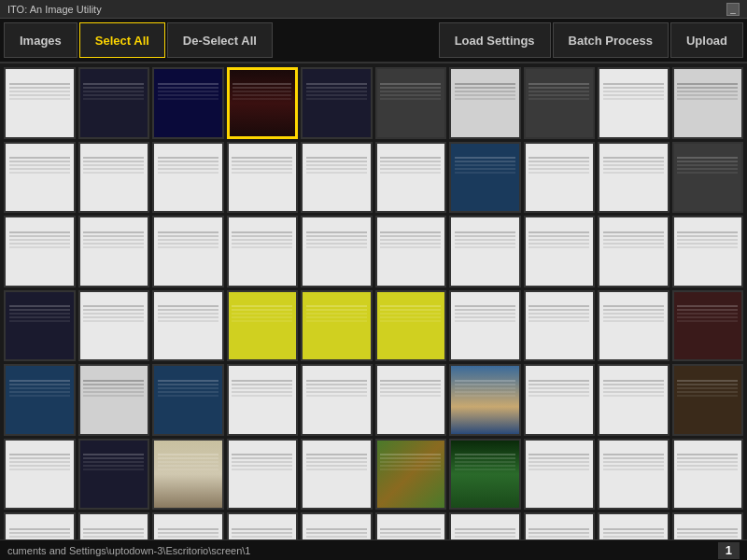 The width and height of the screenshot is (747, 560). What do you see at coordinates (129, 551) in the screenshot?
I see `file-path: cuments and Settings\uptodown-3\Escritor…` at bounding box center [129, 551].